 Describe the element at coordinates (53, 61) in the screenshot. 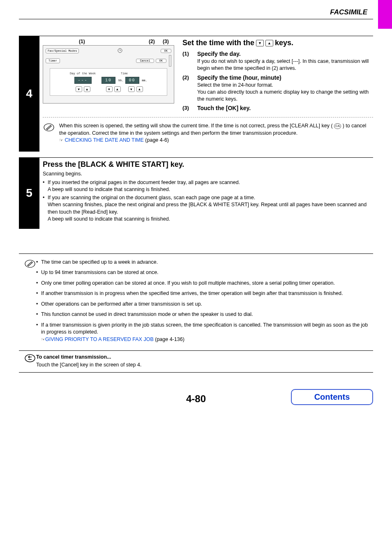

I see `device-timer-label: Timer` at that location.